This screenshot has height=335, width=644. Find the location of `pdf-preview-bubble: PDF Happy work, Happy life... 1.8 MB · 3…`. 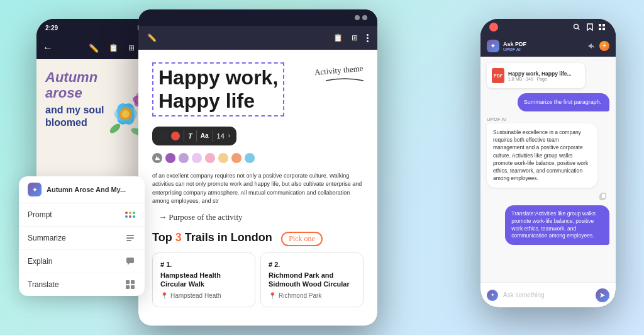

pdf-preview-bubble: PDF Happy work, Happy life... 1.8 MB · 3… is located at coordinates (536, 76).